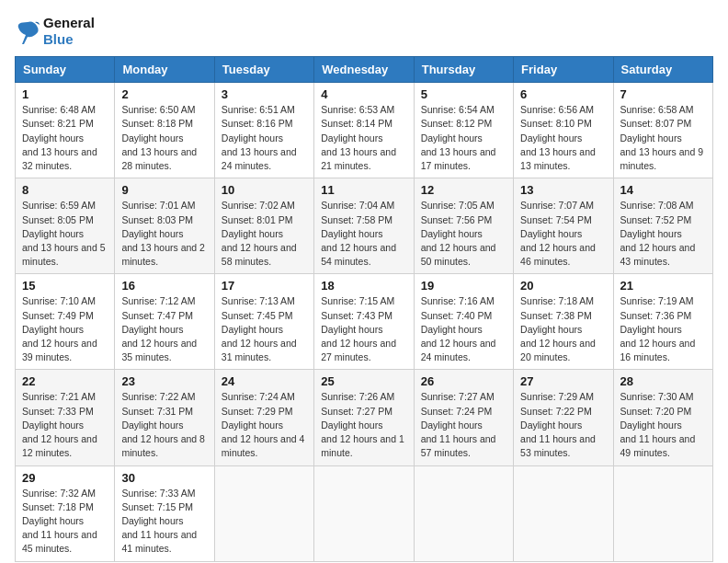 Image resolution: width=728 pixels, height=563 pixels. What do you see at coordinates (664, 381) in the screenshot?
I see `day-number: 28` at bounding box center [664, 381].